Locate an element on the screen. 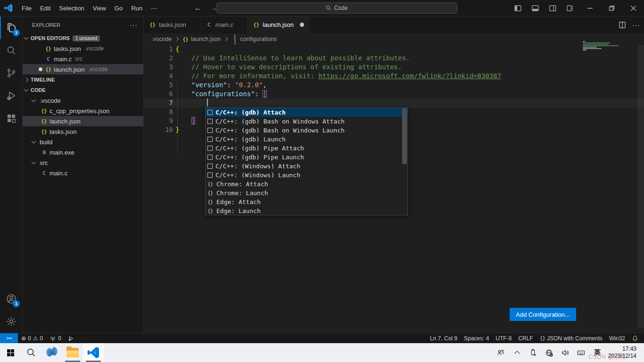 The width and height of the screenshot is (644, 362). suggestion-chrome-attach: {}Chrome: Attach is located at coordinates (306, 184).